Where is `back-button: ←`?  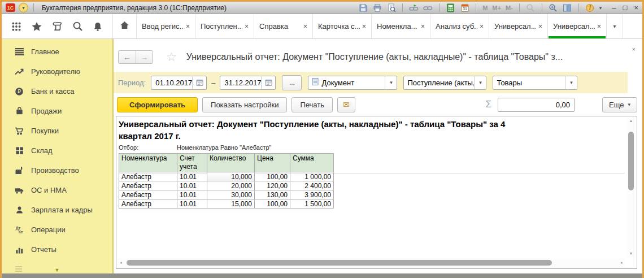 back-button: ← is located at coordinates (127, 57).